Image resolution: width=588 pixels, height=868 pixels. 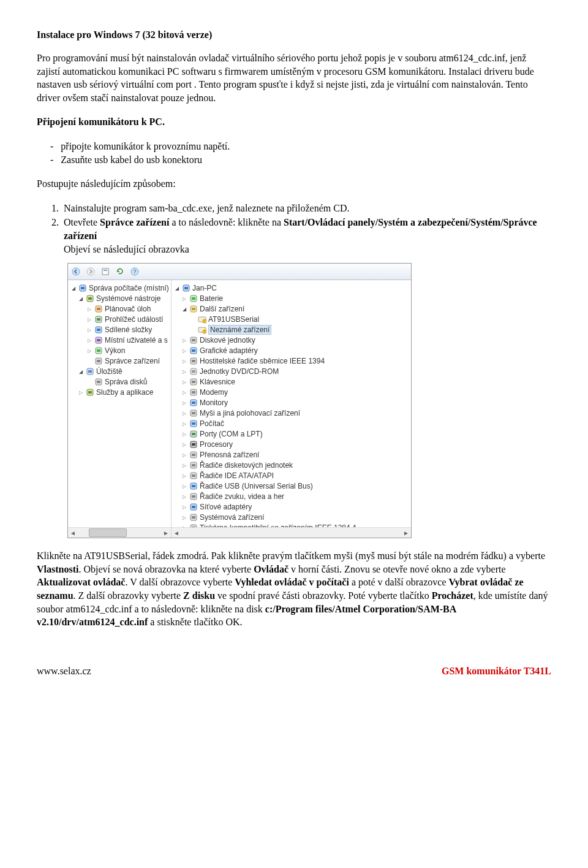 I want to click on tree-item: Monitory, so click(x=292, y=402).